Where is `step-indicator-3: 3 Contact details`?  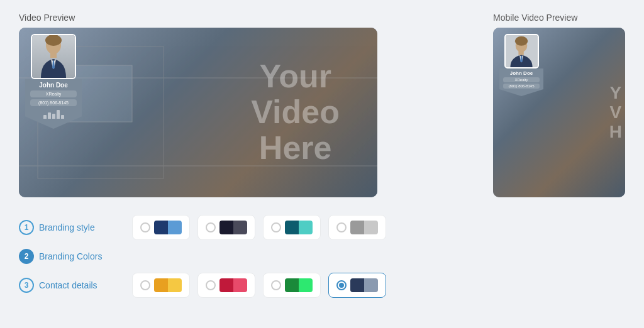
step-indicator-3: 3 Contact details is located at coordinates (69, 285).